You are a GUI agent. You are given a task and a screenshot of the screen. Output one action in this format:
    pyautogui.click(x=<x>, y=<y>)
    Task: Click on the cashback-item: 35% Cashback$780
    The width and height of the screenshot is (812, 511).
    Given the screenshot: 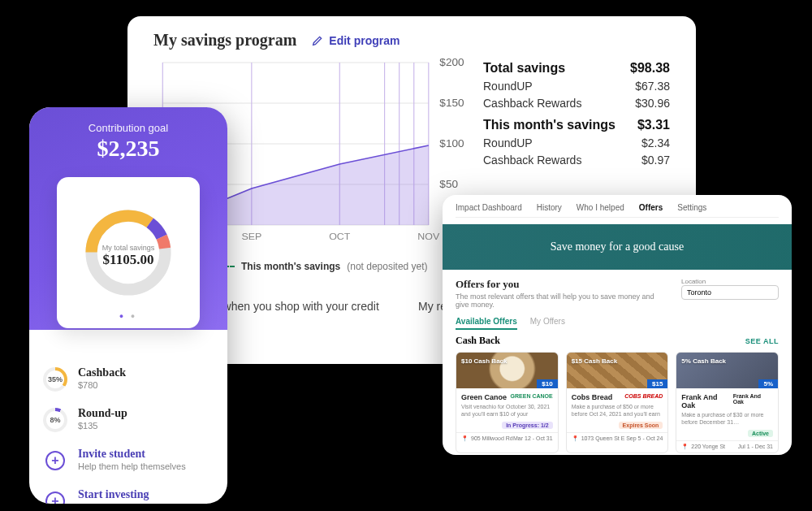 What is the action you would take?
    pyautogui.click(x=128, y=379)
    